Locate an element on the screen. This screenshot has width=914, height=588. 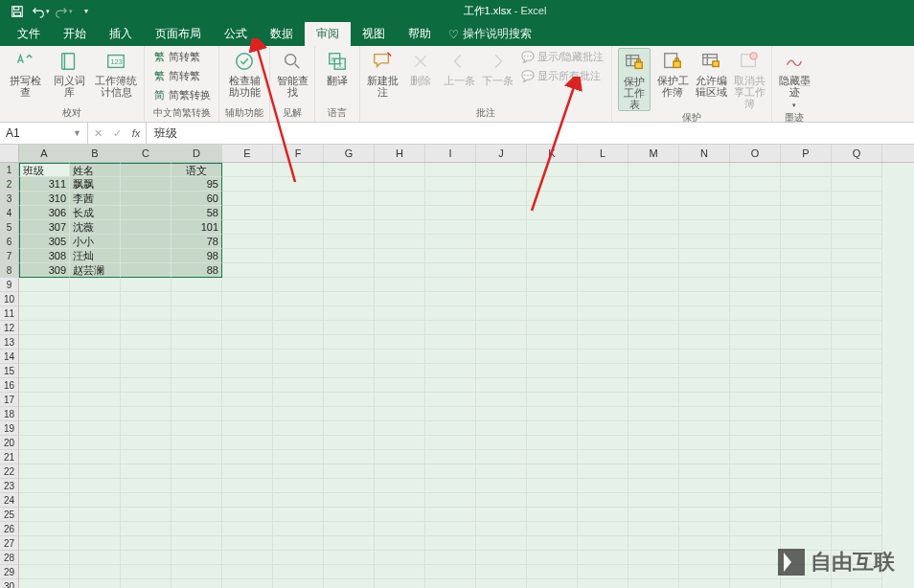
qat-customize-icon: ▾ is located at coordinates (86, 11).